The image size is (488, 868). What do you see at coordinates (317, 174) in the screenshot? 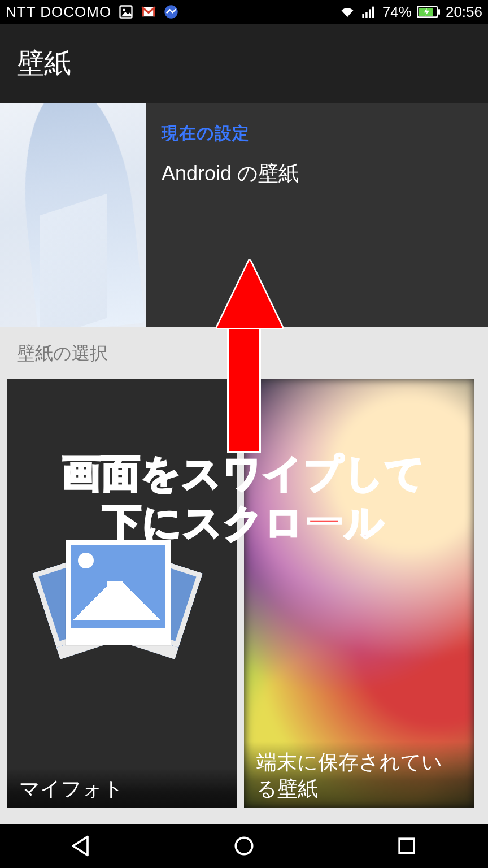
I see `current-wallpaper-title: Android の壁紙` at bounding box center [317, 174].